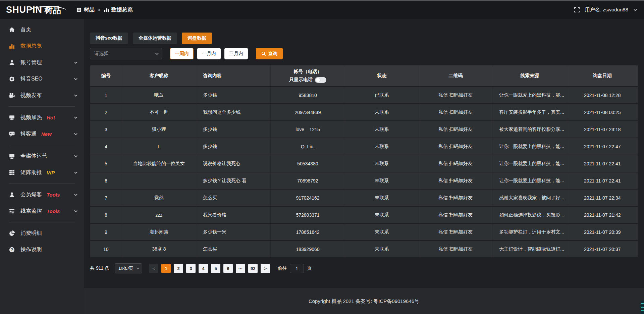  Describe the element at coordinates (106, 164) in the screenshot. I see `cell-no: 5` at that location.